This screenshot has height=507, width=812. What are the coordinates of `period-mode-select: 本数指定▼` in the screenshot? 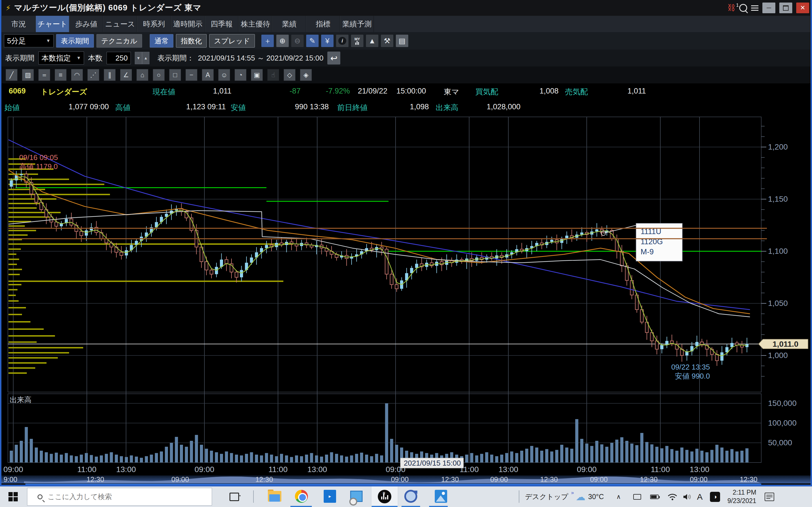 It's located at (61, 58).